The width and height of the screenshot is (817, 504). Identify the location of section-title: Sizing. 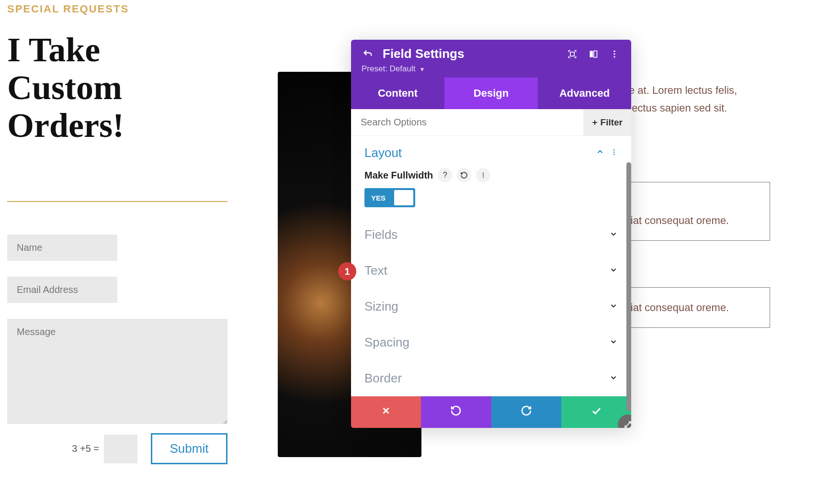
(381, 306).